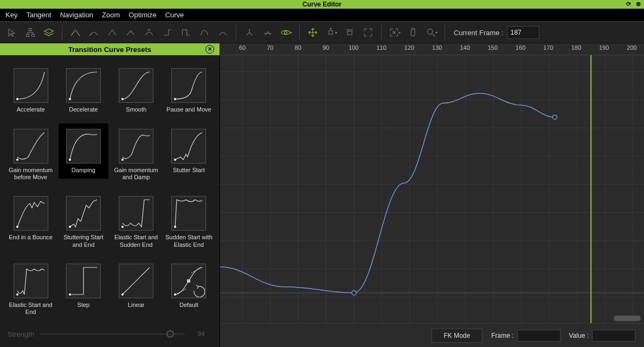  I want to click on toolbar-separator, so click(445, 32).